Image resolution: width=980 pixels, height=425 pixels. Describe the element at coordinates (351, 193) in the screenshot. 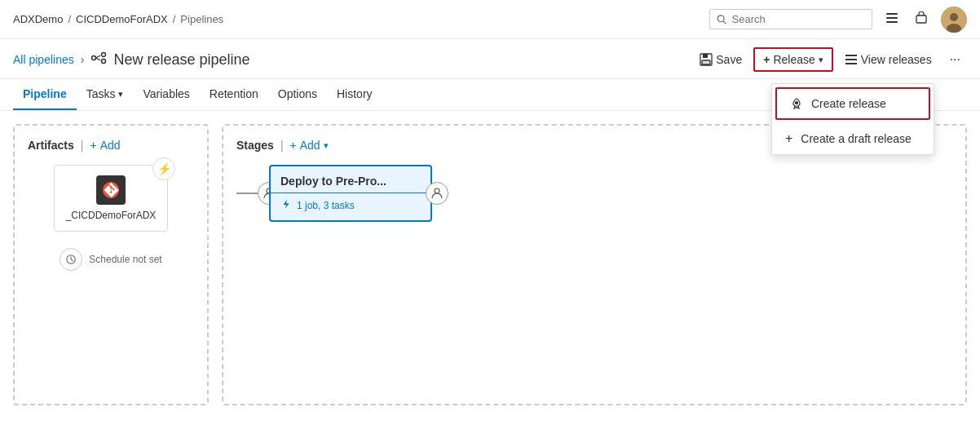

I see `stage-card: Deploy to Pre-Pro... 1 job, 3 tasks` at that location.